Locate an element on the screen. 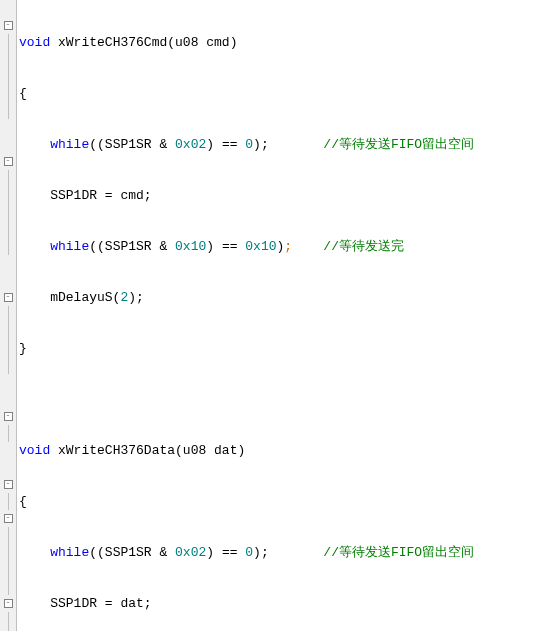 Image resolution: width=543 pixels, height=631 pixels. code-line: } is located at coordinates (281, 348).